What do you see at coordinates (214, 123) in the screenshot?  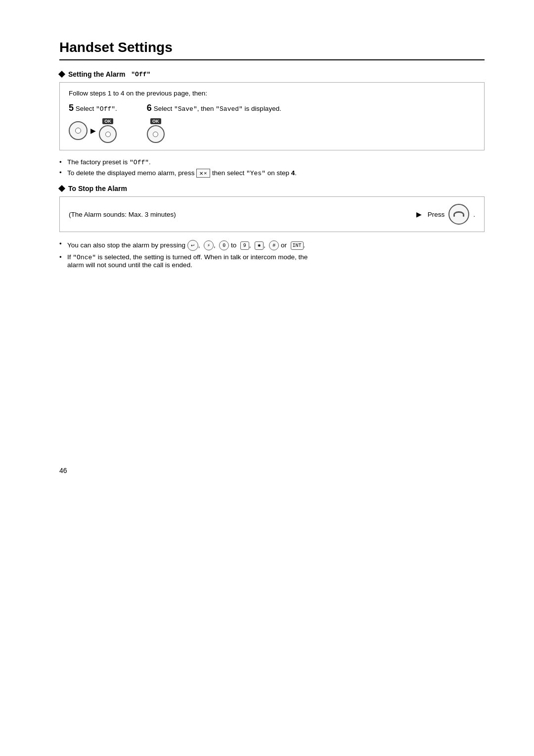 I see `step-6-block: 6 Select "Save", then "Saved" is display…` at bounding box center [214, 123].